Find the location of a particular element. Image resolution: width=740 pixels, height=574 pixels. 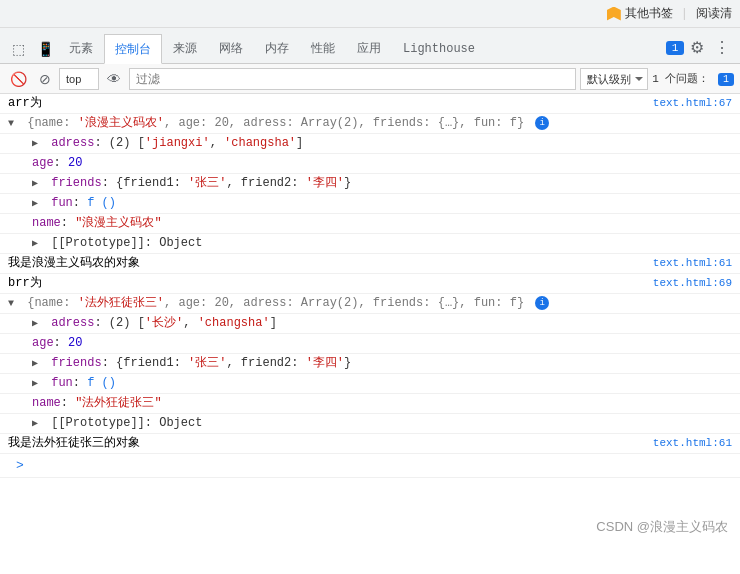

console-line-brr-prototype: [[Prototype]]: Object is located at coordinates (370, 424).